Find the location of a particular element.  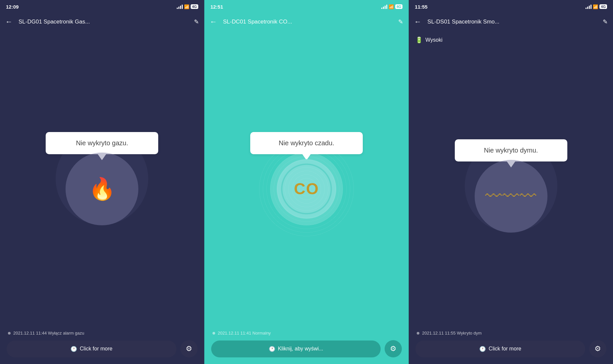

time-right: 11:55 is located at coordinates (421, 7).